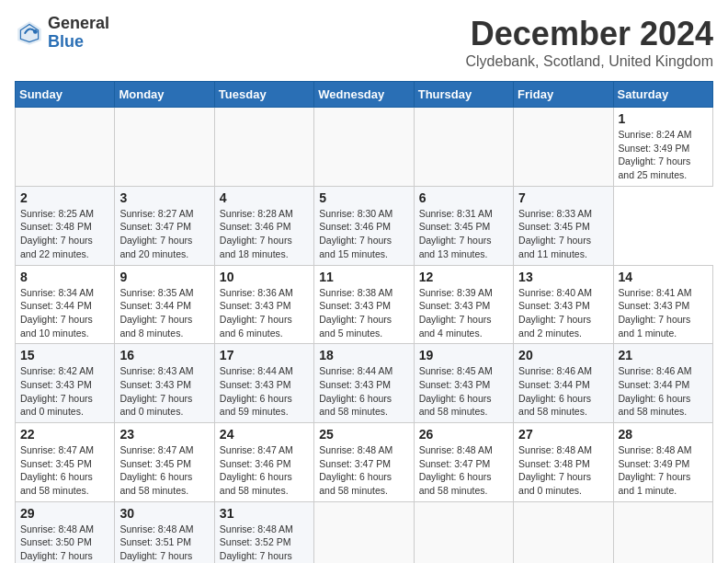 The image size is (728, 563). I want to click on day-number: 28, so click(664, 434).